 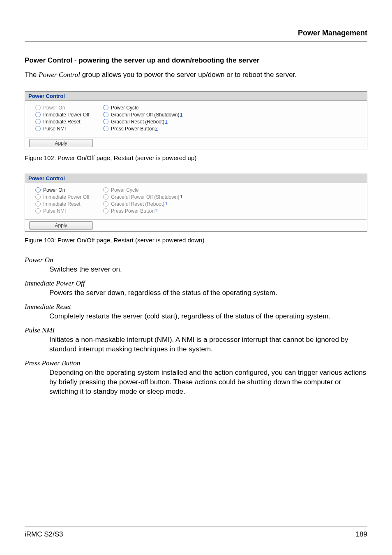 I want to click on def-body-pulse-nmi: Initiates a non-maskable interrupt (NMI)…, so click(x=208, y=345).